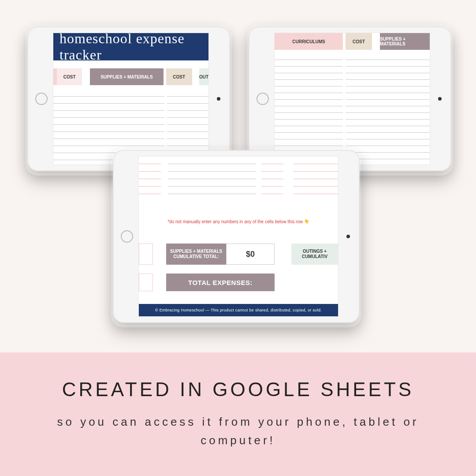 The width and height of the screenshot is (476, 476). I want to click on promo-title: CREATED IN GOOGLE SHEETS, so click(238, 390).